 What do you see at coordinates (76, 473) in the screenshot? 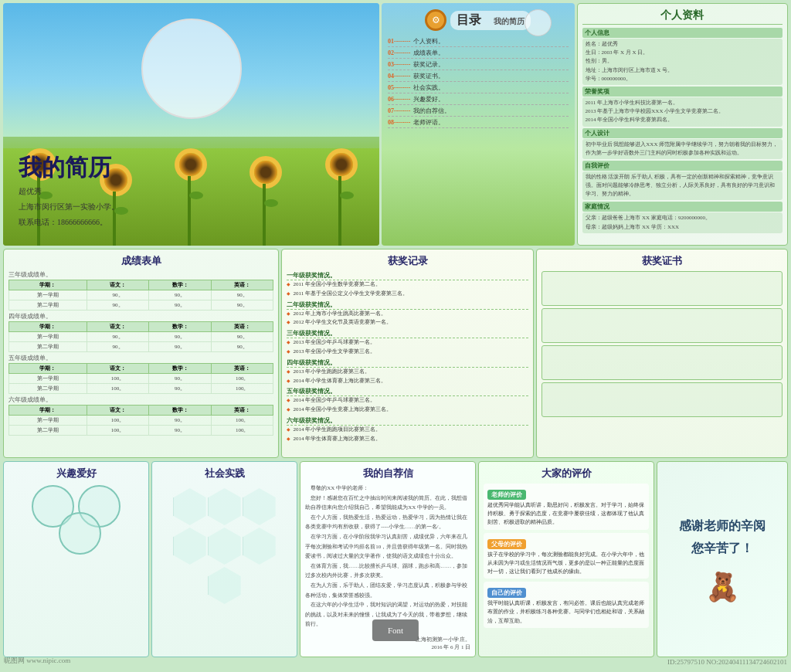
I see `hobby-title: 兴趣爱好` at bounding box center [76, 473].